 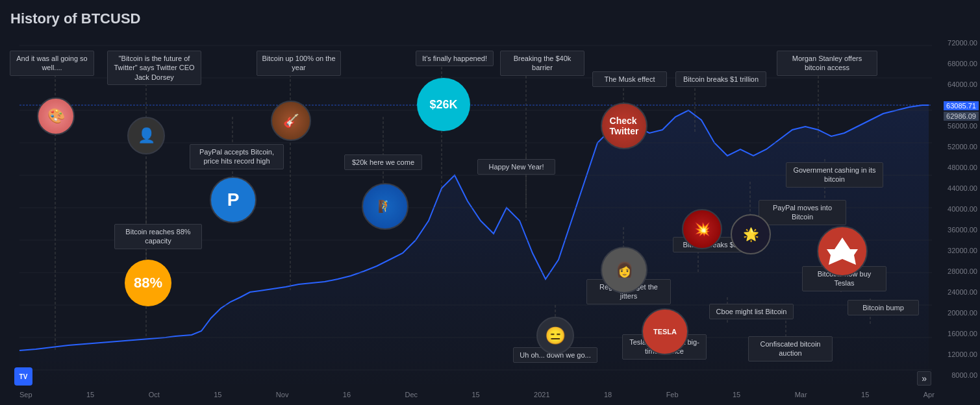 I want to click on x-label-15d: 15, so click(x=736, y=395).